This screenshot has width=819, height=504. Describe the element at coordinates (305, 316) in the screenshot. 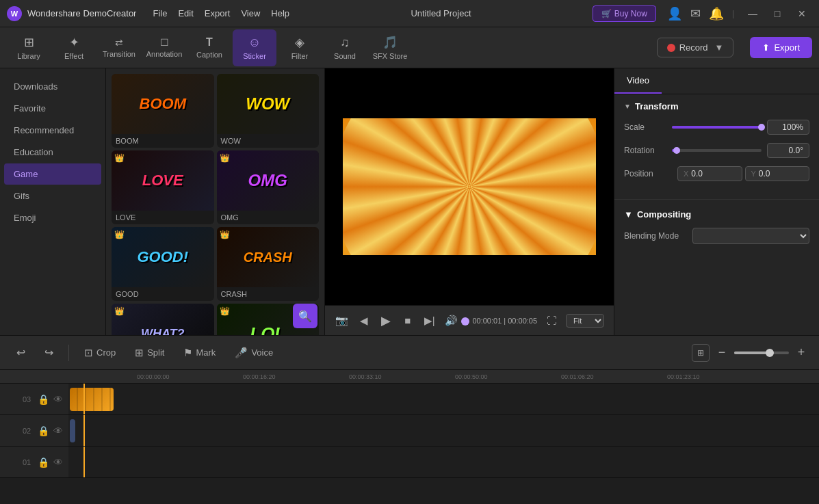

I see `sticker-search-button: 🔍` at that location.